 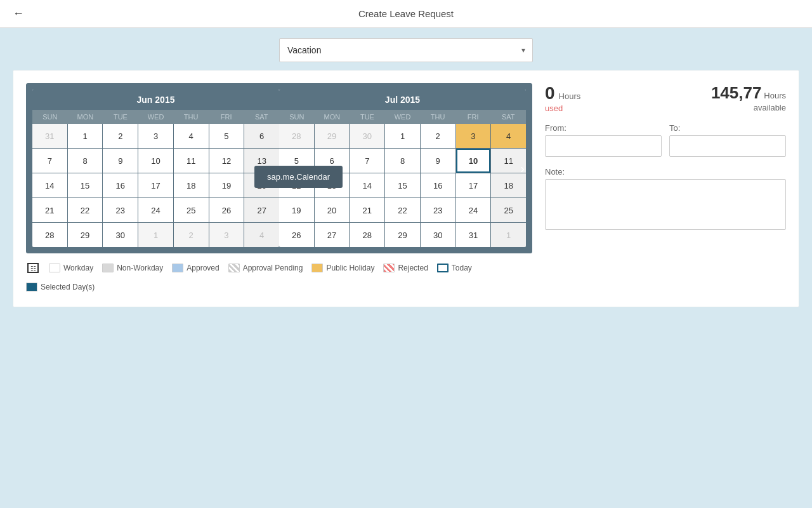 I want to click on table-row: 5, so click(x=227, y=136).